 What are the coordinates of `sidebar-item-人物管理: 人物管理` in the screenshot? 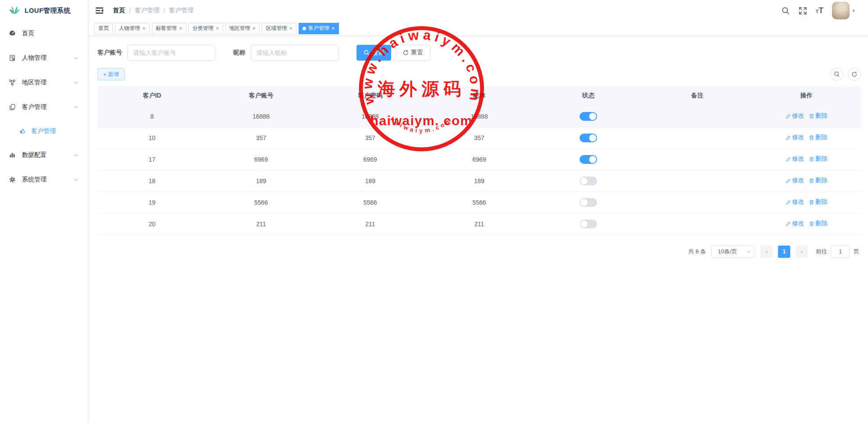 It's located at (44, 58).